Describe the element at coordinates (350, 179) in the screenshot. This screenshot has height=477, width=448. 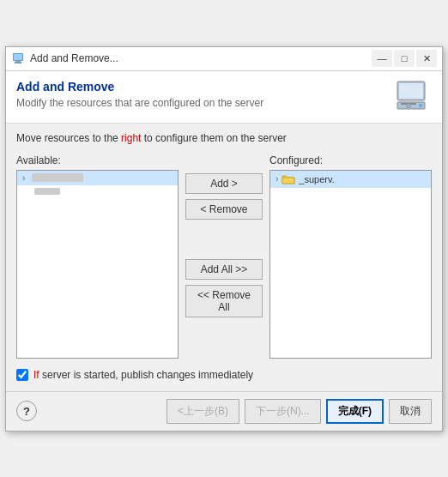
I see `configured-list-item: › _superv.` at that location.